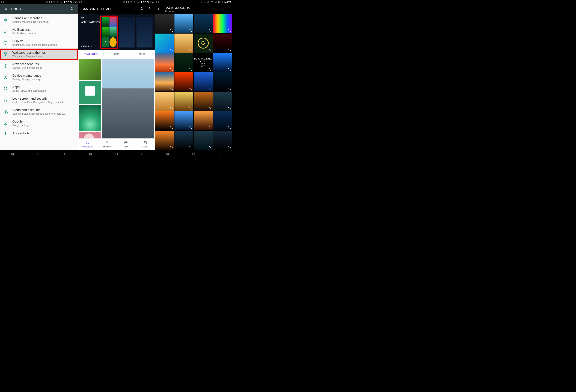 This screenshot has height=392, width=576. I want to click on row-subtitle: Sounds, Vibration, Do not disturb, so click(44, 22).